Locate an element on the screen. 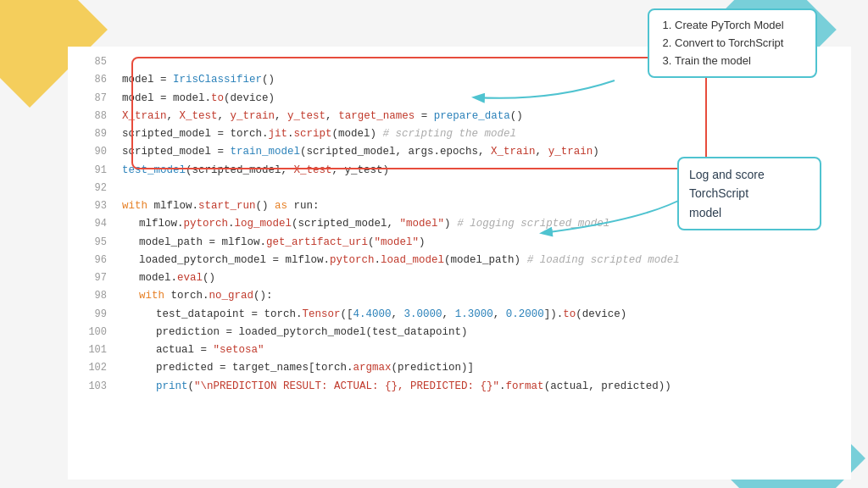 This screenshot has width=868, height=488. line-number: 95 is located at coordinates (92, 242).